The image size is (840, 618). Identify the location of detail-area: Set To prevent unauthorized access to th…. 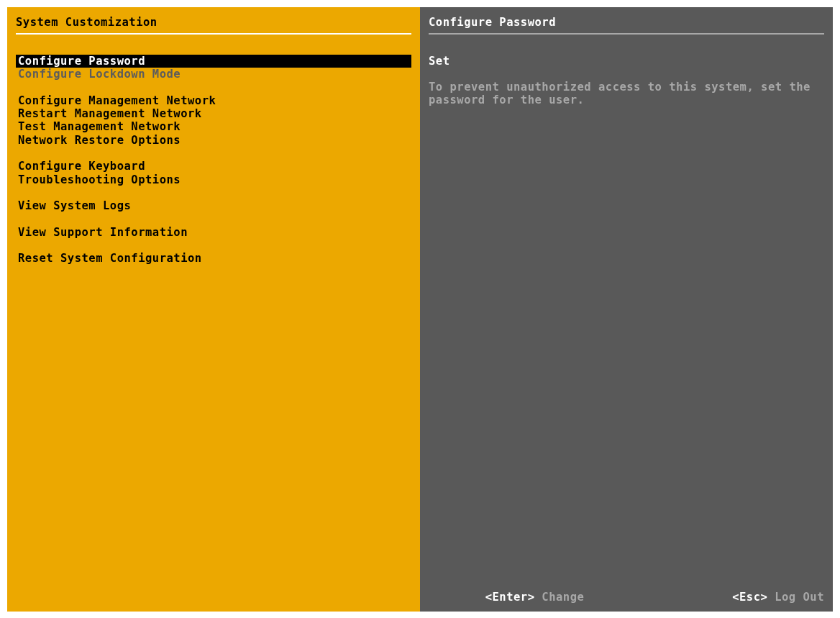
(626, 81).